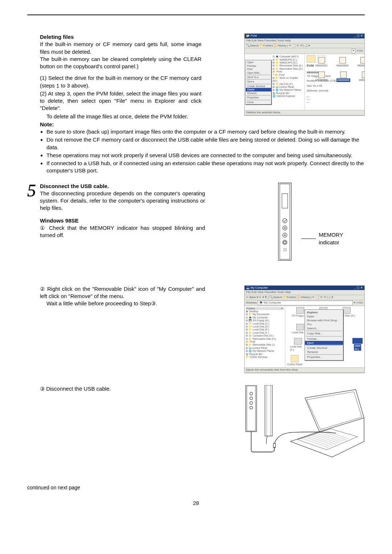 The width and height of the screenshot is (392, 554). I want to click on context-menu: Explore Open Browse with Print Shop Pro …, so click(324, 335).